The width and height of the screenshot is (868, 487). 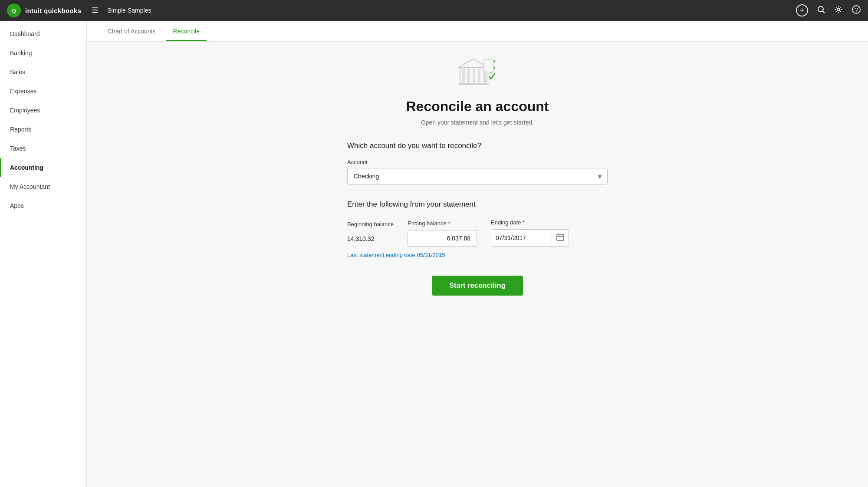 What do you see at coordinates (14, 10) in the screenshot?
I see `qb-logo-icon: Q` at bounding box center [14, 10].